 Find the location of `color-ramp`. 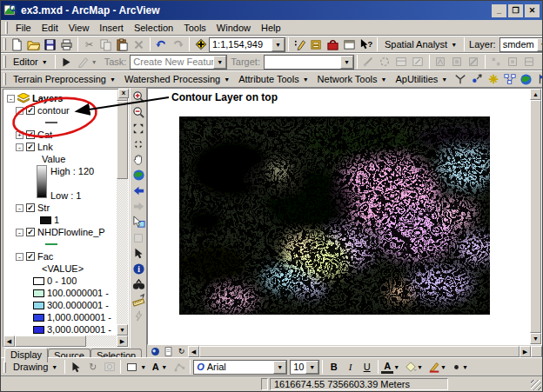

color-ramp is located at coordinates (42, 182).